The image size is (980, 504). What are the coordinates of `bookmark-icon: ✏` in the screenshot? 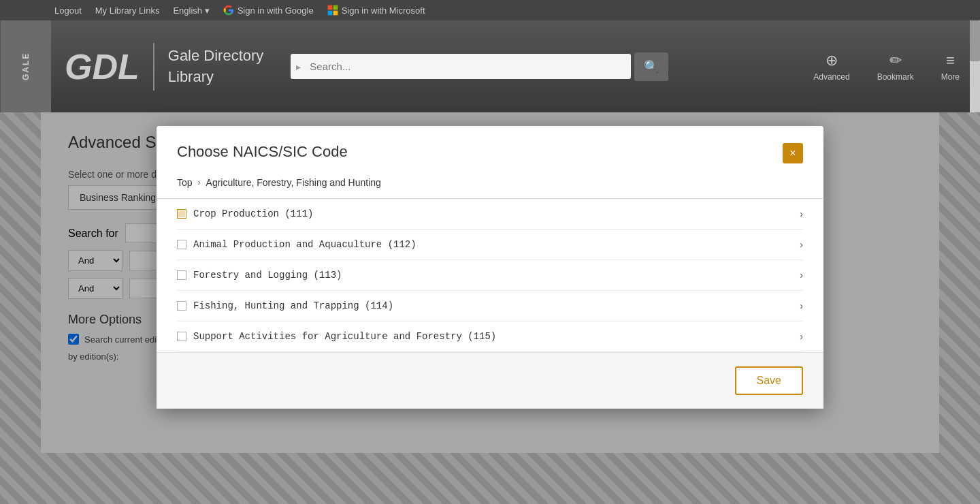 It's located at (896, 61).